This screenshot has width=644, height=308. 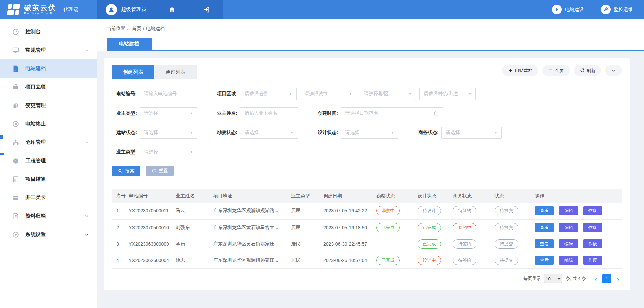 I want to click on sidebar-item-system-settings: 系统设置, so click(x=48, y=235).